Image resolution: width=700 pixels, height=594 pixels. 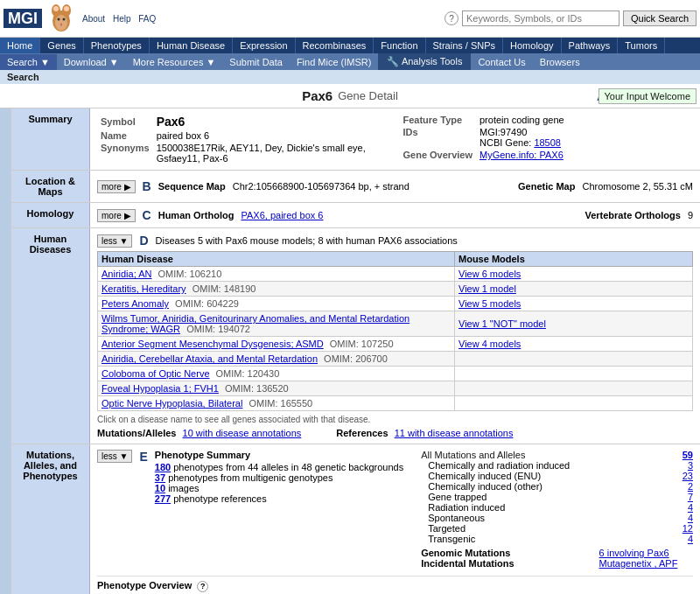 What do you see at coordinates (264, 45) in the screenshot?
I see `nav-expression: Expression` at bounding box center [264, 45].